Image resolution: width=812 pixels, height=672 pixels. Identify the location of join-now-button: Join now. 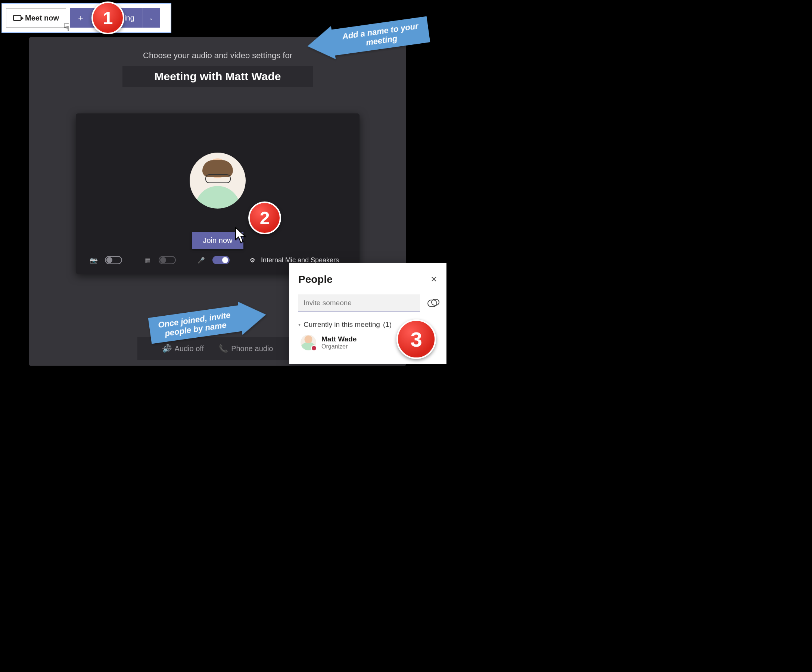
(218, 240).